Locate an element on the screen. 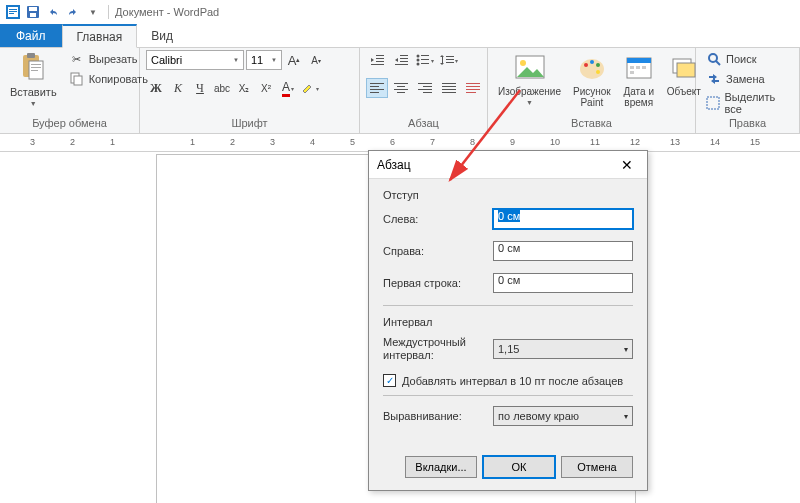  paragraph-dialog-button is located at coordinates (473, 88).